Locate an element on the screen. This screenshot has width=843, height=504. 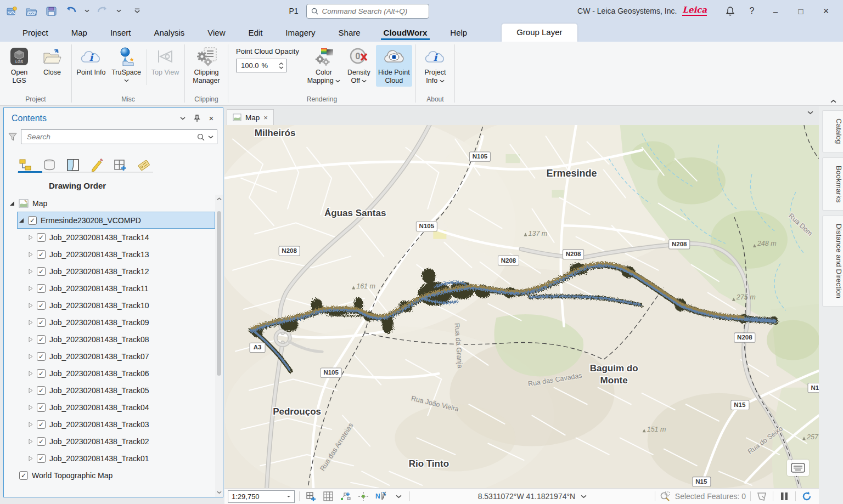
scroll-up-icon is located at coordinates (220, 199).